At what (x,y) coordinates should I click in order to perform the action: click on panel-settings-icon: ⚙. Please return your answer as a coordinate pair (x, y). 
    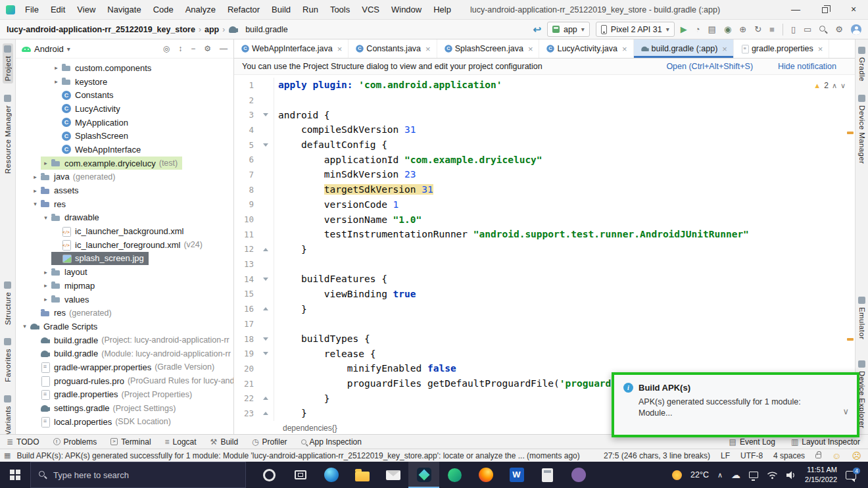
    Looking at the image, I should click on (208, 49).